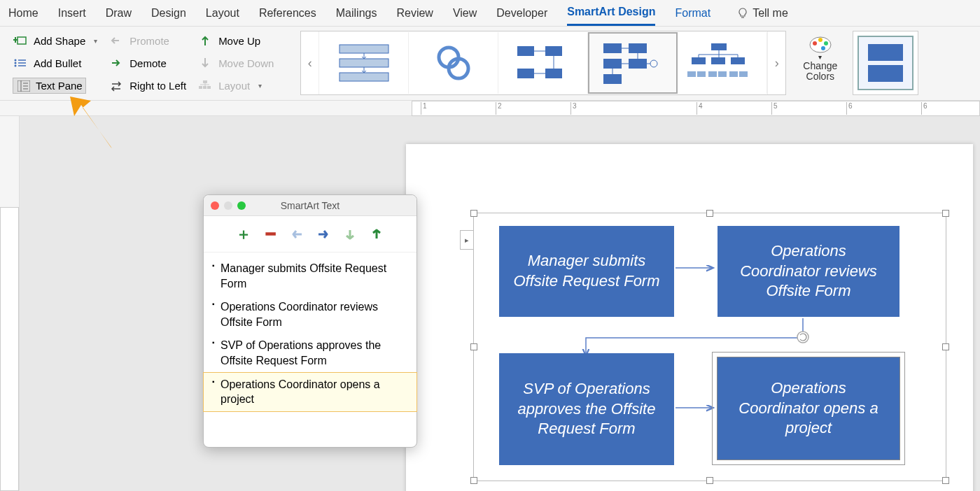 The image size is (980, 491). Describe the element at coordinates (57, 63) in the screenshot. I see `add-bullet-label: Add Bullet` at that location.